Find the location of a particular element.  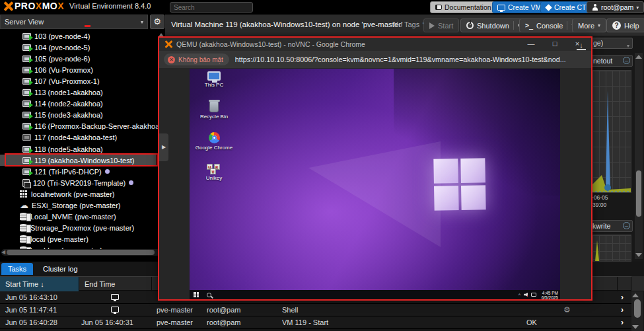

taskbar-clock: 4:45 PM 6/5/2025 is located at coordinates (550, 295).